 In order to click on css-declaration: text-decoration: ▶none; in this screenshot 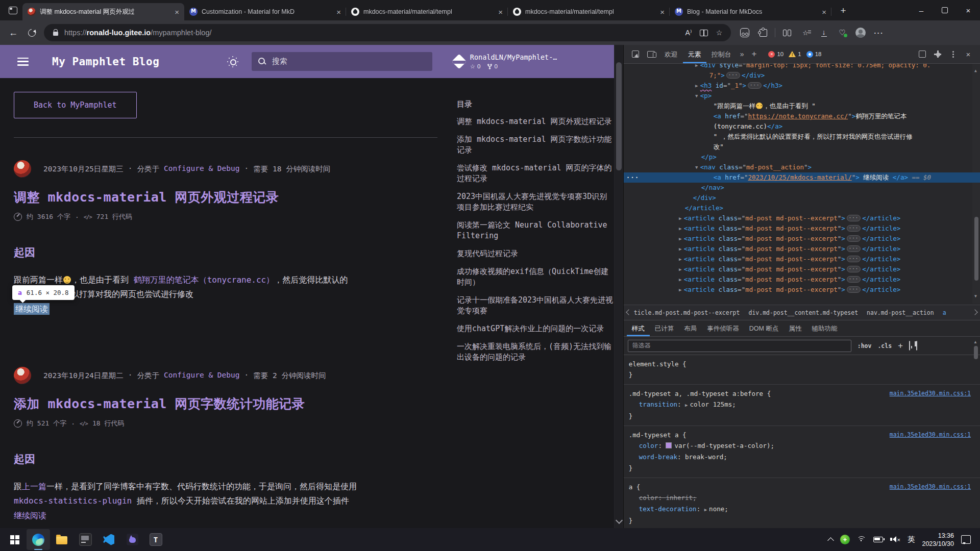, I will do `click(802, 509)`.